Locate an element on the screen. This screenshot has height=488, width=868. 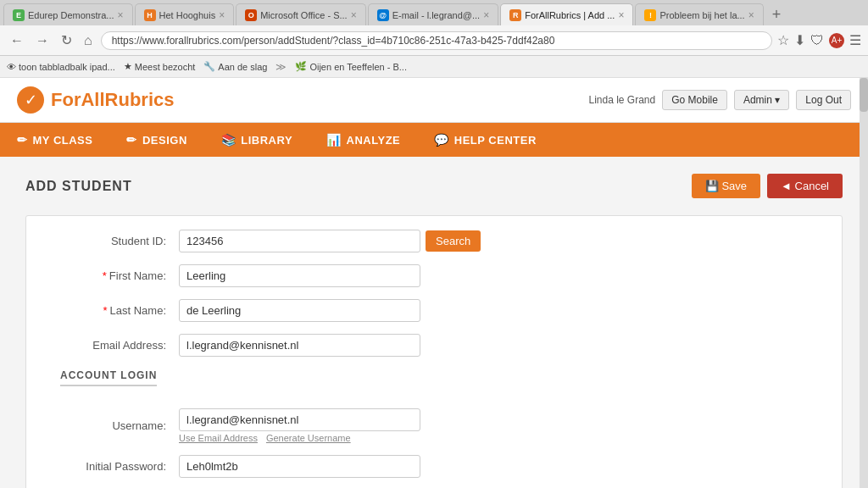
forward-button: → is located at coordinates (42, 41).